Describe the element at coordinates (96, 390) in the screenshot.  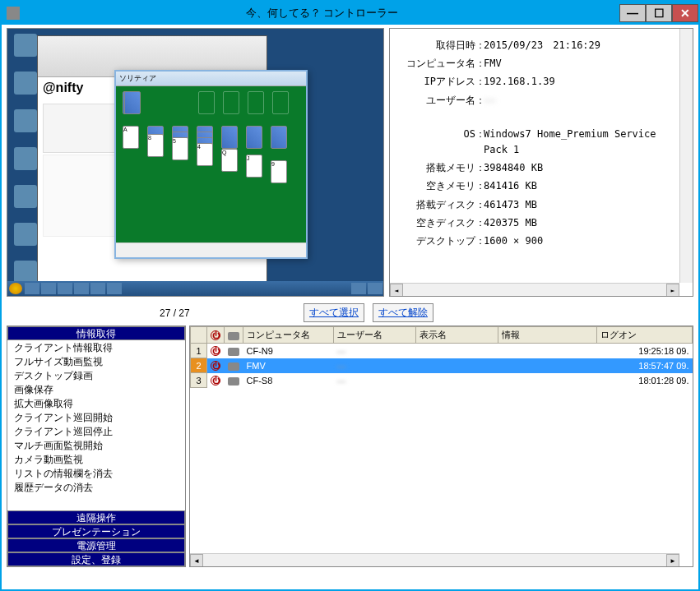
I see `action-save-image: 画像保存` at that location.